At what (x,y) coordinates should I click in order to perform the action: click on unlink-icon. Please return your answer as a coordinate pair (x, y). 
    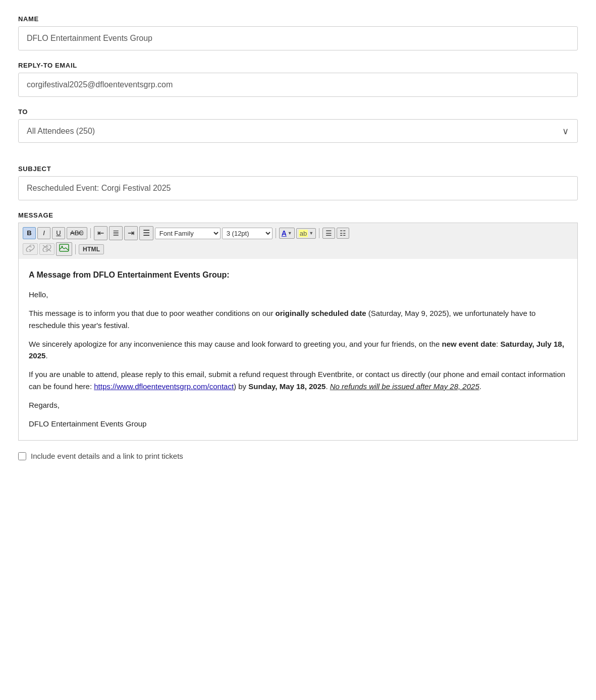
    Looking at the image, I should click on (47, 248).